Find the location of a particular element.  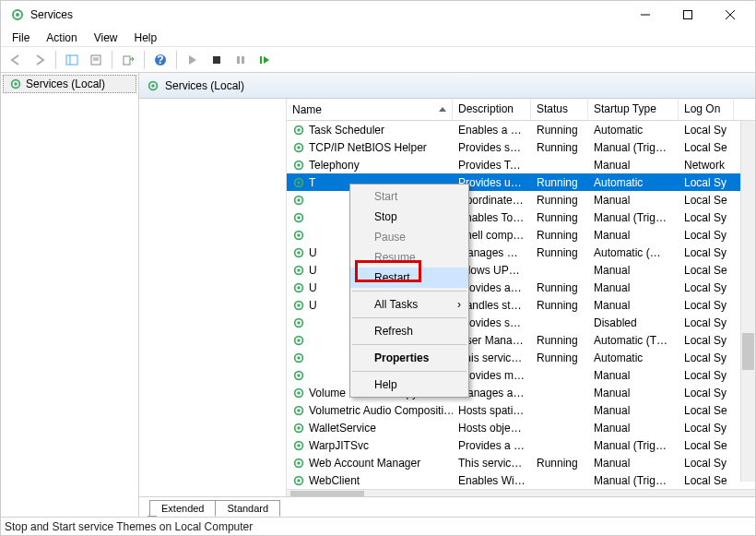

help-toolbar-button: ? is located at coordinates (160, 60).